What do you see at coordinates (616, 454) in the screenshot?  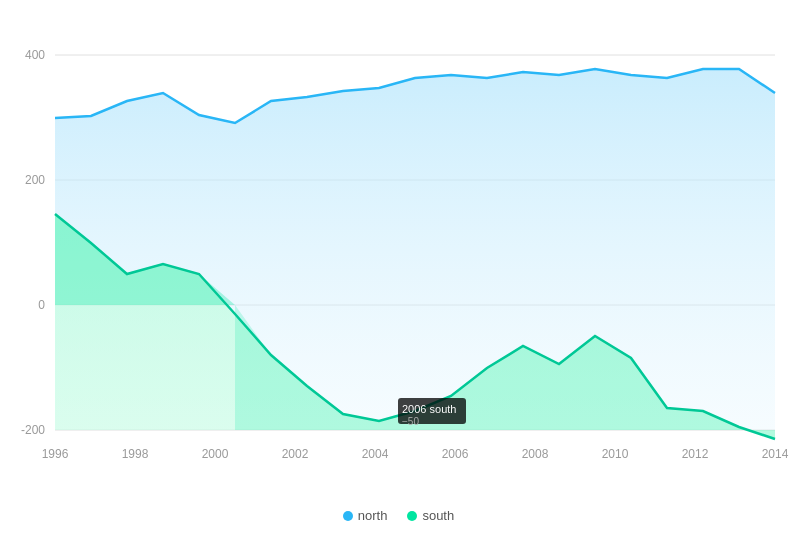 I see `x-label-2010: 2010` at bounding box center [616, 454].